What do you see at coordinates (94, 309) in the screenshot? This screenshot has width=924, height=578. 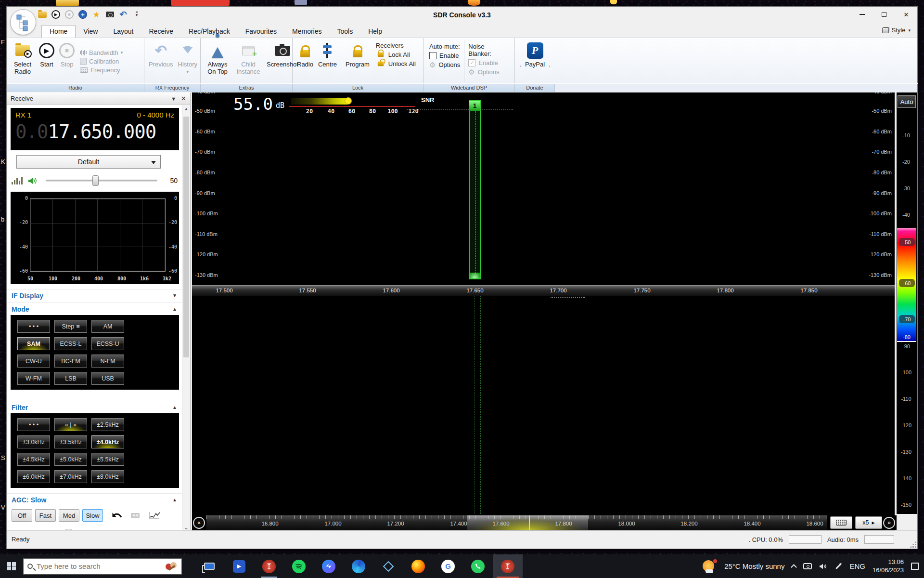 I see `section-mode: Mode▲` at bounding box center [94, 309].